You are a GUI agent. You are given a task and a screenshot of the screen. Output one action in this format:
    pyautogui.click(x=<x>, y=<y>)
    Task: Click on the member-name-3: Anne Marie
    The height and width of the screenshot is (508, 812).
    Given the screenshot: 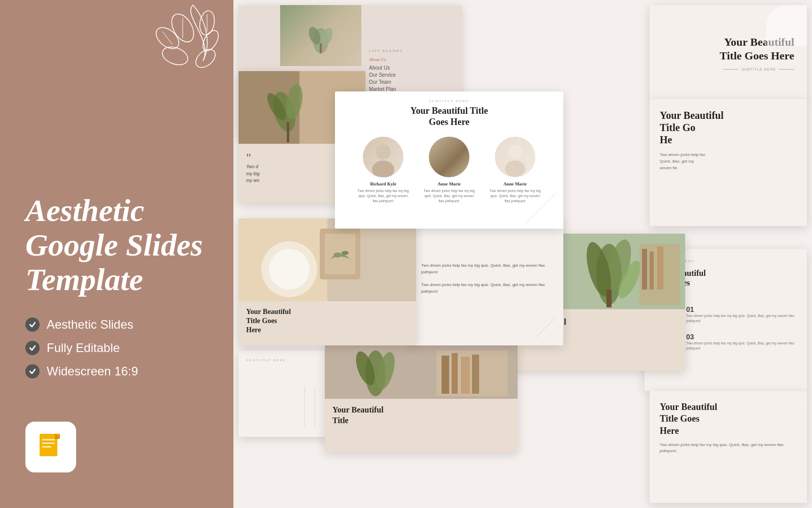 What is the action you would take?
    pyautogui.click(x=515, y=184)
    